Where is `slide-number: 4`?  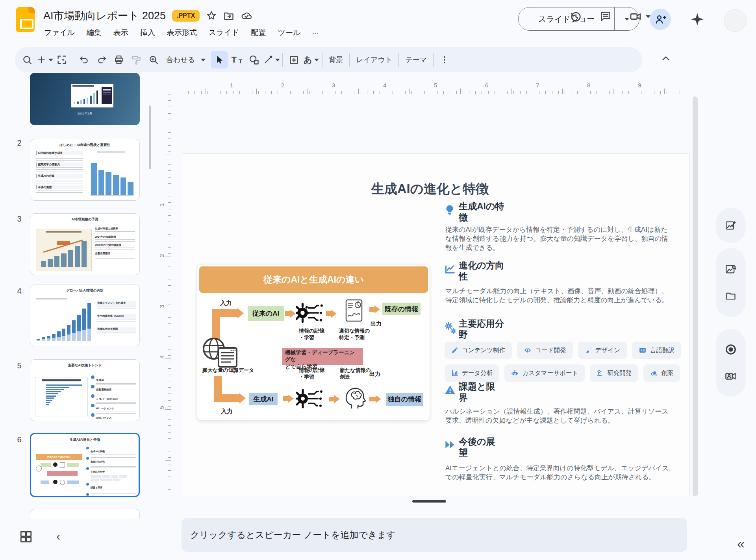
slide-number: 4 is located at coordinates (19, 291).